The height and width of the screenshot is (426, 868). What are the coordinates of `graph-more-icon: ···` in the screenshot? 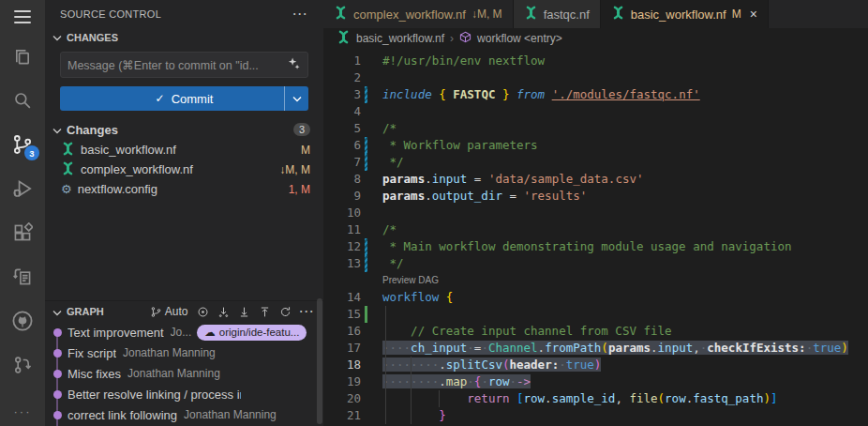 It's located at (307, 312).